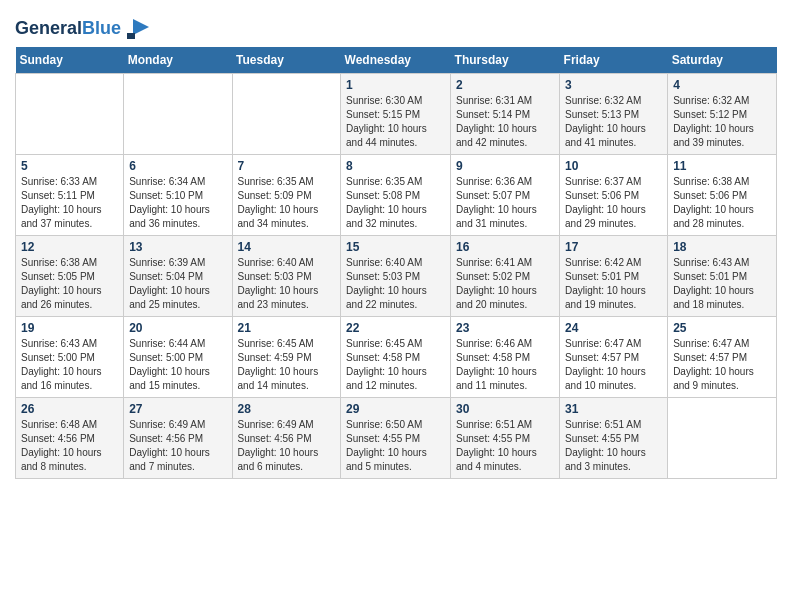 This screenshot has width=792, height=612. Describe the element at coordinates (396, 276) in the screenshot. I see `calendar-cell: 15Sunrise: 6:40 AMSunset: 5:03 PMDayligh…` at that location.